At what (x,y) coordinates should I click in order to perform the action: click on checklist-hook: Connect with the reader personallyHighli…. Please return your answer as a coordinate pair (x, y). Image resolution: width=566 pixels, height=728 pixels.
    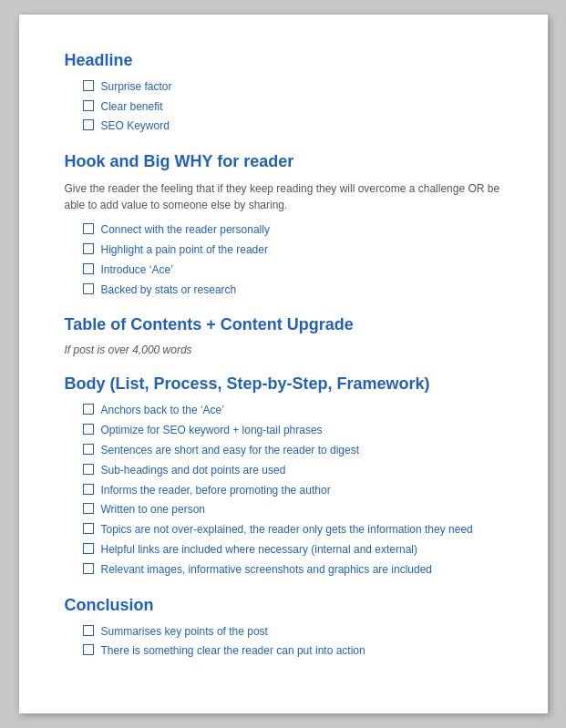
    Looking at the image, I should click on (293, 260).